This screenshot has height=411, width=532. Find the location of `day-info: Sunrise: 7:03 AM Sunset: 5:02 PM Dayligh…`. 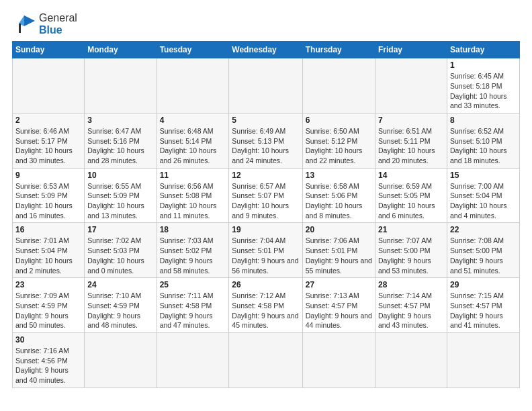

day-info: Sunrise: 7:03 AM Sunset: 5:02 PM Dayligh… is located at coordinates (193, 255).